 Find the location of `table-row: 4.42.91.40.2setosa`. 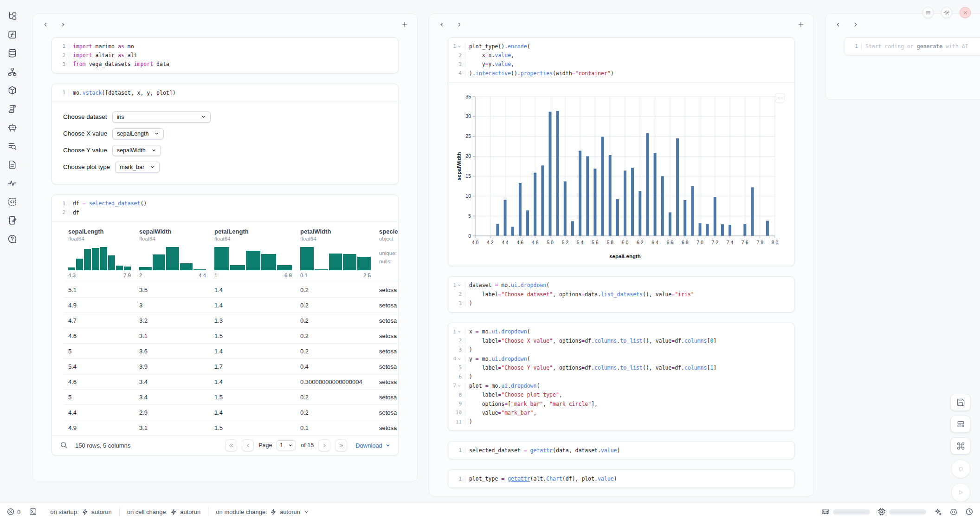

table-row: 4.42.91.40.2setosa is located at coordinates (231, 412).